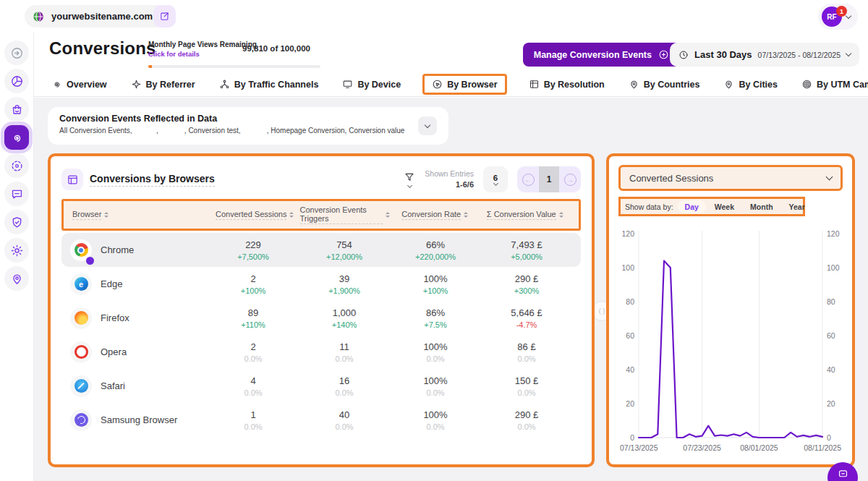 The image size is (868, 481). Describe the element at coordinates (427, 126) in the screenshot. I see `banner-expand-button` at that location.